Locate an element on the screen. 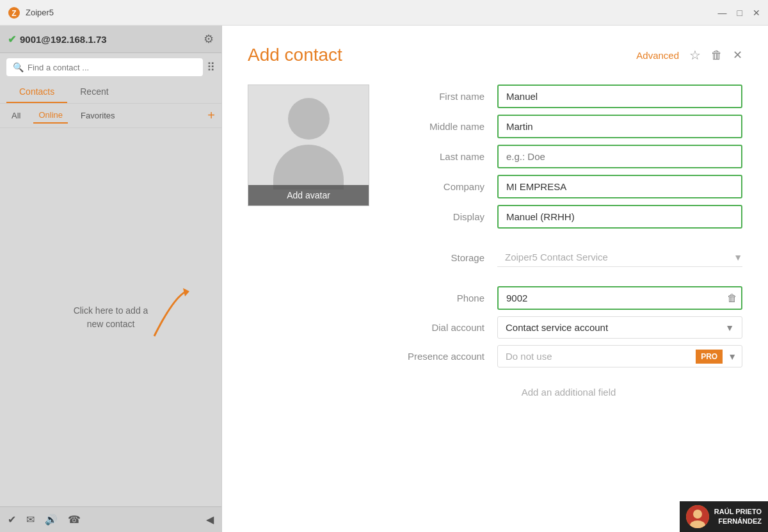 This screenshot has width=768, height=532. account-label: 9001@192.168.1.73 is located at coordinates (63, 40).